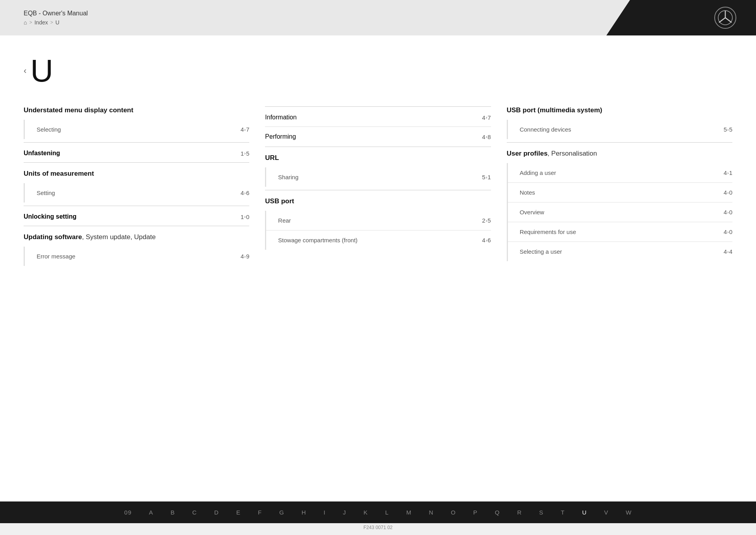 This screenshot has height=535, width=756. What do you see at coordinates (56, 13) in the screenshot?
I see `manual-title: EQB - Owner's Manual` at bounding box center [56, 13].